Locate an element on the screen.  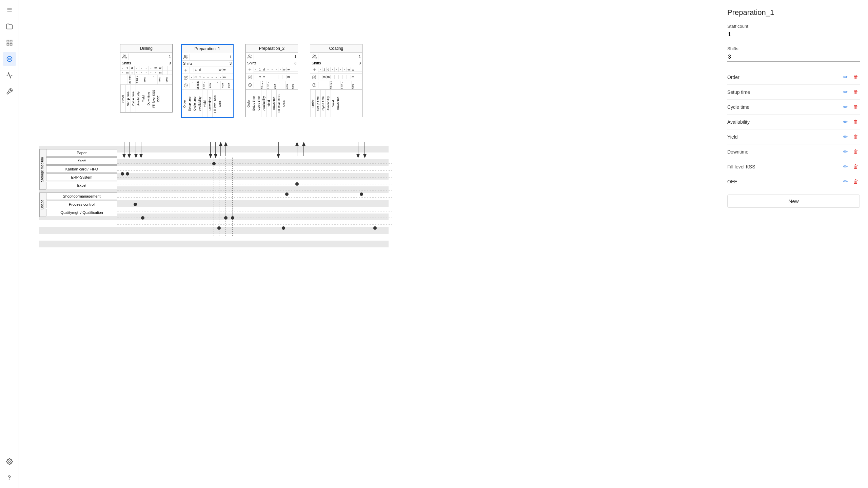
property-availability: Availability ✏ 🗑 is located at coordinates (793, 122).